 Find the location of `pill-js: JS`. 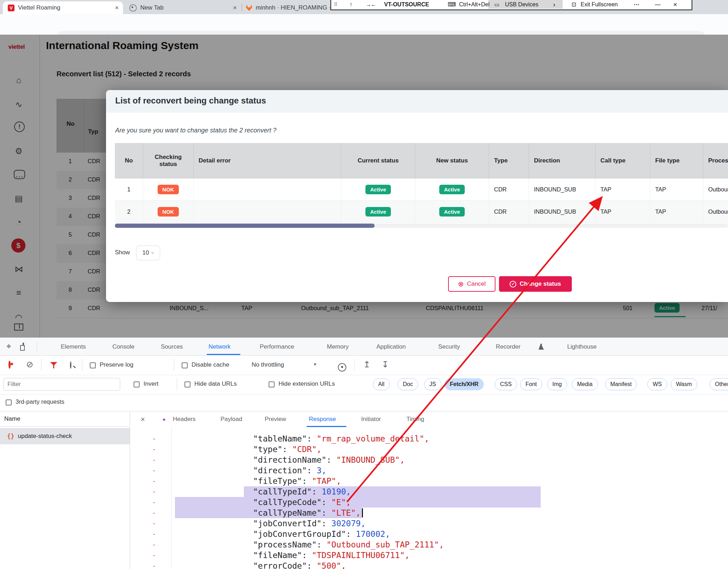

pill-js: JS is located at coordinates (433, 384).